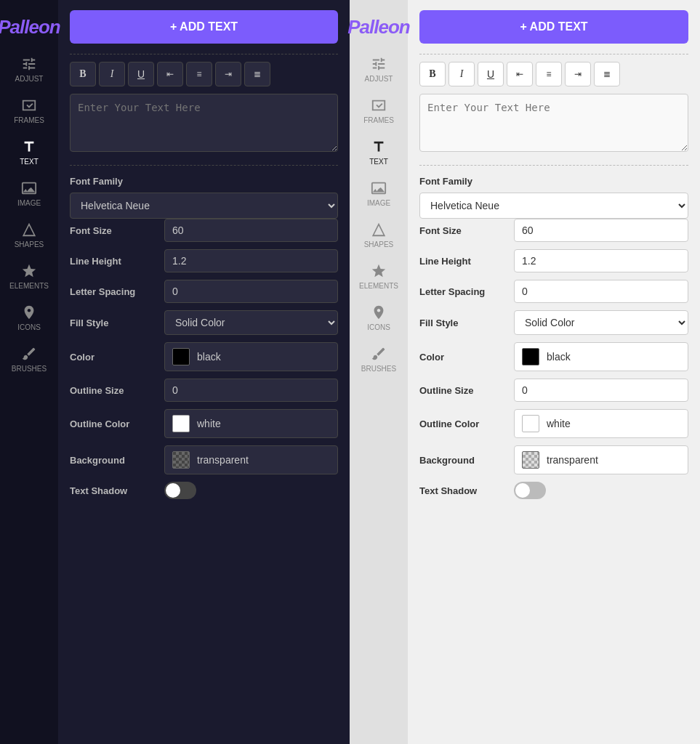  I want to click on background-swatch-left, so click(181, 460).